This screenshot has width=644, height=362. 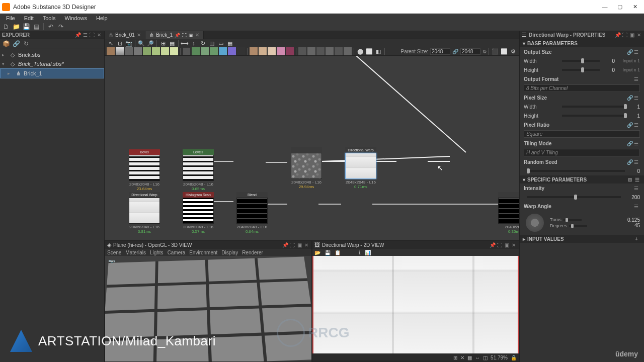 What do you see at coordinates (52, 73) in the screenshot?
I see `tree-item-brick1: ▸ ⋔ Brick_1` at bounding box center [52, 73].